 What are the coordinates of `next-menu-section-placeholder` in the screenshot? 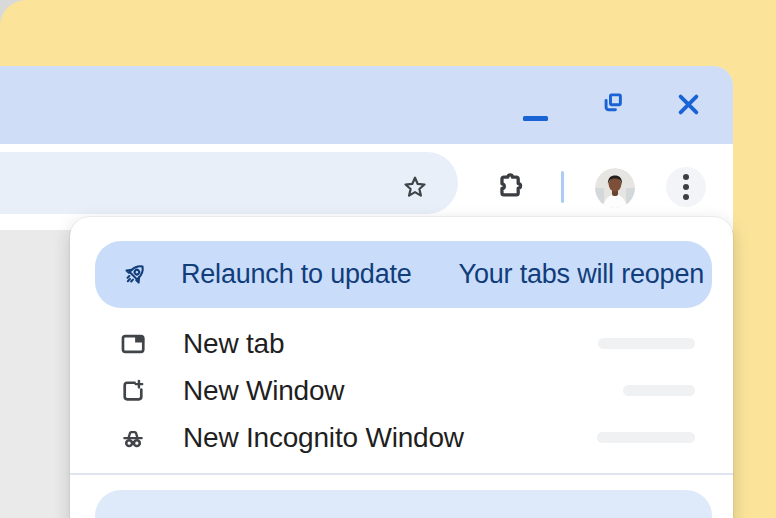 It's located at (404, 504).